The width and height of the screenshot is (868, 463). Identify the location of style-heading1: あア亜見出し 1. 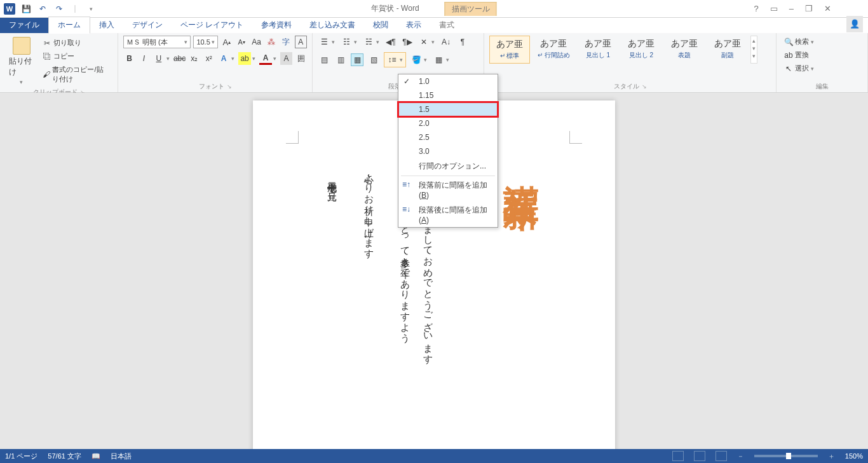
(598, 50).